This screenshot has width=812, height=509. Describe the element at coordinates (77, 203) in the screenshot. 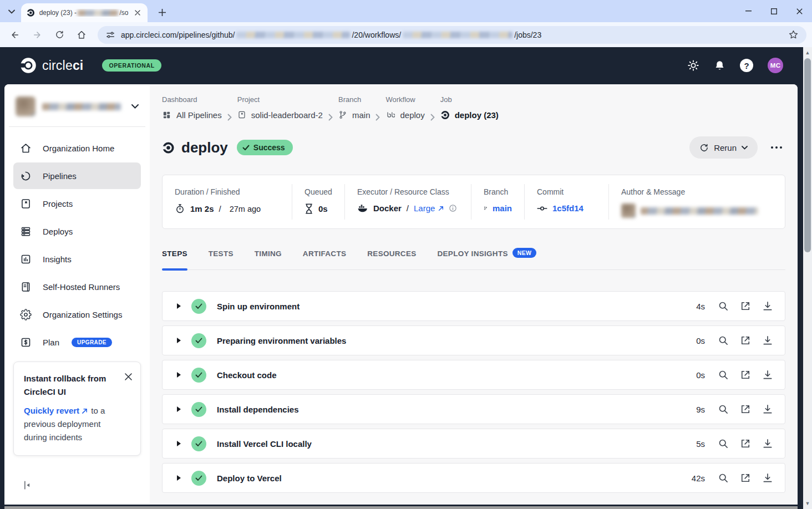

I see `sidebar-item-projects: Projects` at that location.